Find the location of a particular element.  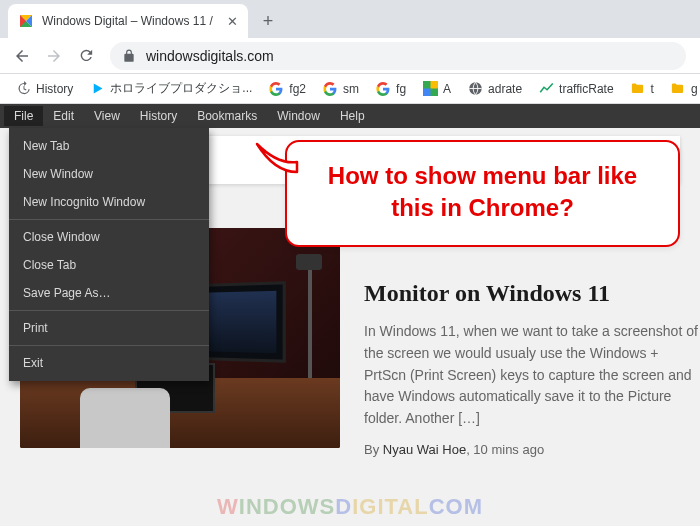

bookmark-t: t is located at coordinates (642, 89).